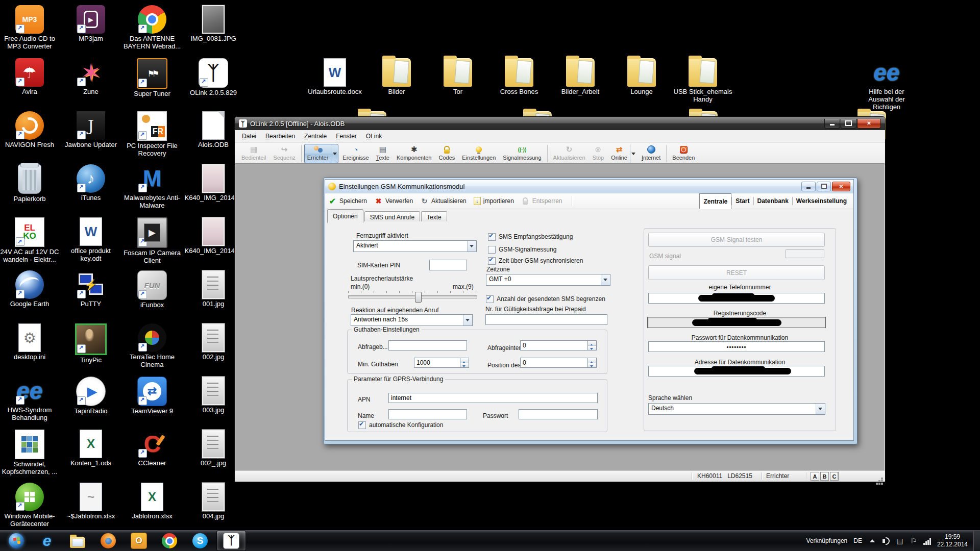 This screenshot has height=551, width=980. Describe the element at coordinates (737, 347) in the screenshot. I see `datenkomm-passwort-field: ••••••••` at that location.